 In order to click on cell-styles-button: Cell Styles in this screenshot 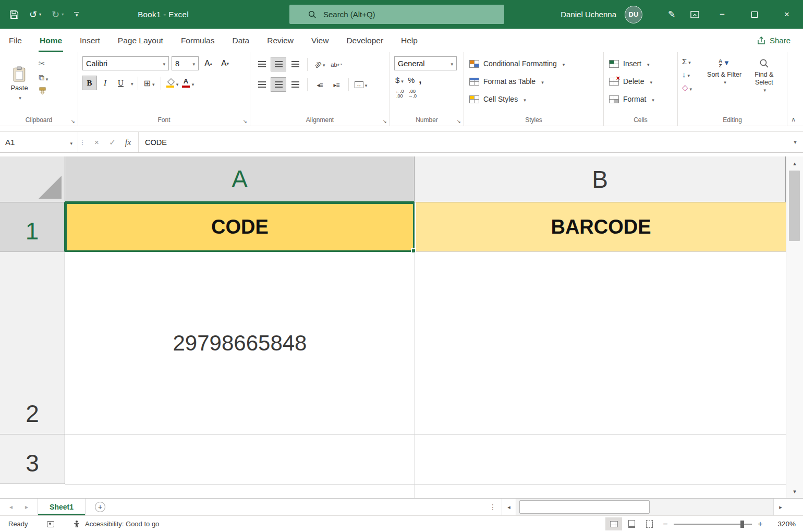, I will do `click(534, 99)`.